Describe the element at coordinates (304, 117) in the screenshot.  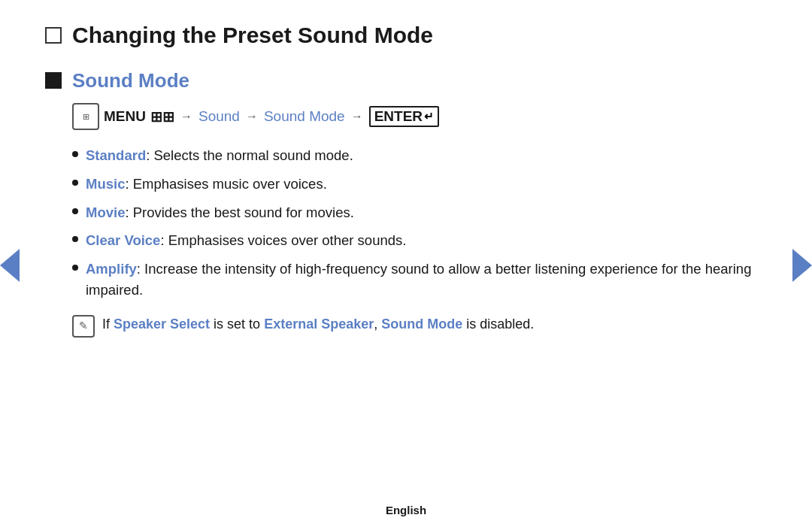
I see `sound-mode-label: Sound Mode` at that location.